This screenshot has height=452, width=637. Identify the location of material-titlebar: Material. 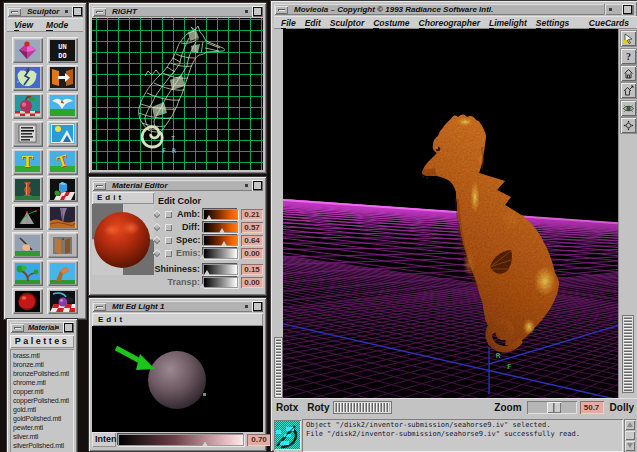
(42, 328).